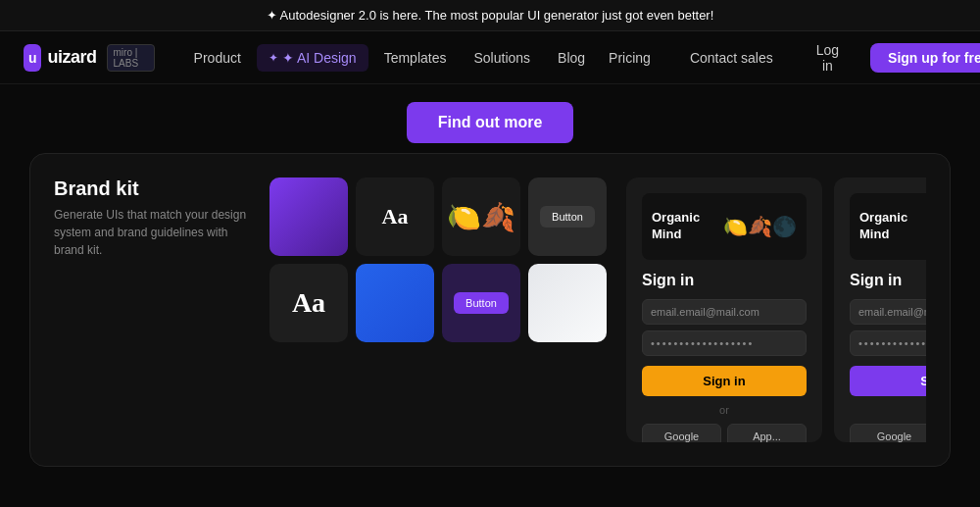 The width and height of the screenshot is (980, 507). What do you see at coordinates (766, 433) in the screenshot?
I see `apple-button-small: App...` at bounding box center [766, 433].